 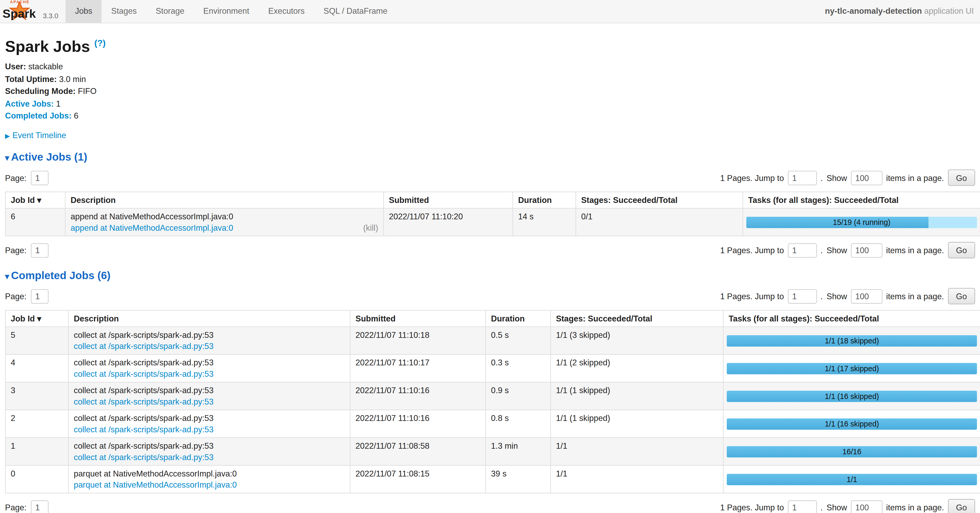 What do you see at coordinates (33, 11) in the screenshot?
I see `spark-logo: APACHE Spark 3.3.0` at bounding box center [33, 11].